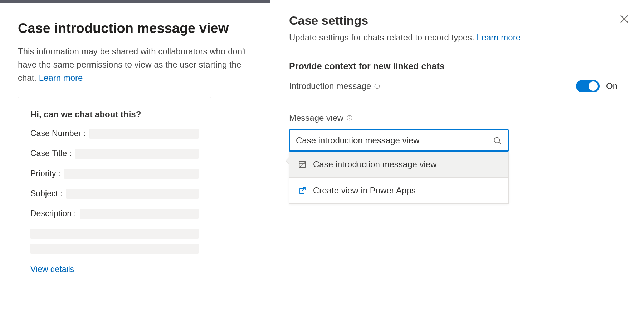 The height and width of the screenshot is (336, 644). What do you see at coordinates (114, 134) in the screenshot?
I see `preview-field-case-number: Case Number :` at bounding box center [114, 134].